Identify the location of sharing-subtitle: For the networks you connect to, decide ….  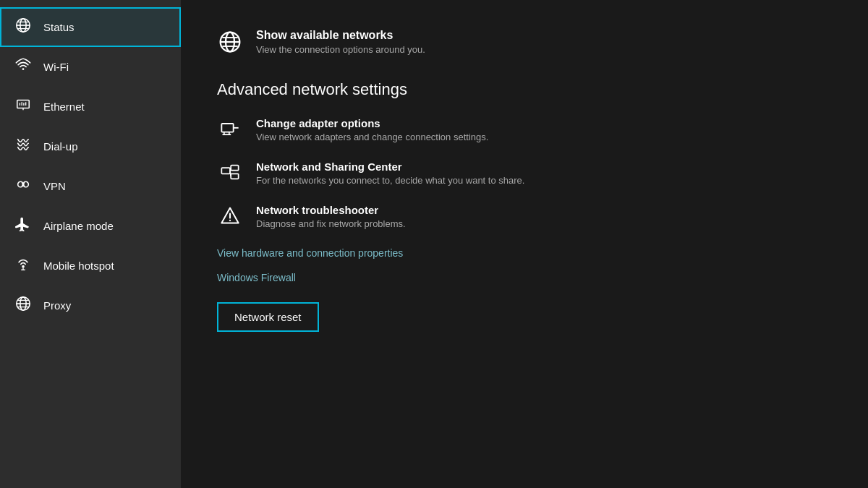
(391, 181).